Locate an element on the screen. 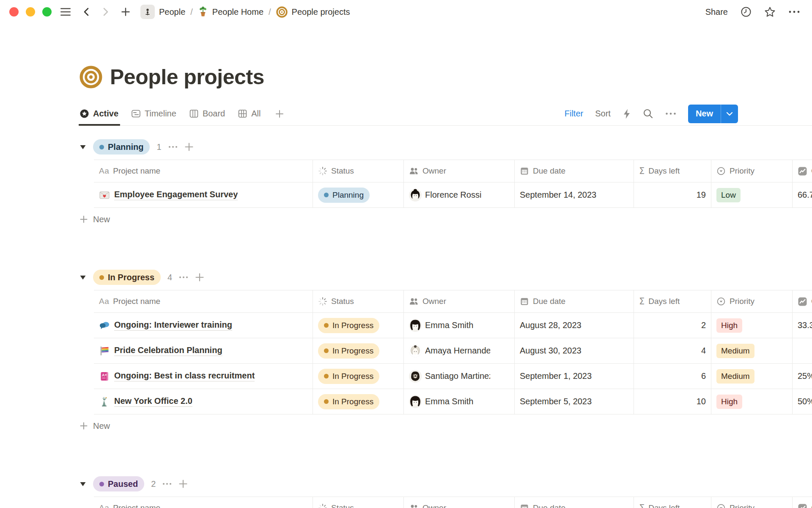 Image resolution: width=812 pixels, height=508 pixels. days-left-cell: 2 is located at coordinates (672, 325).